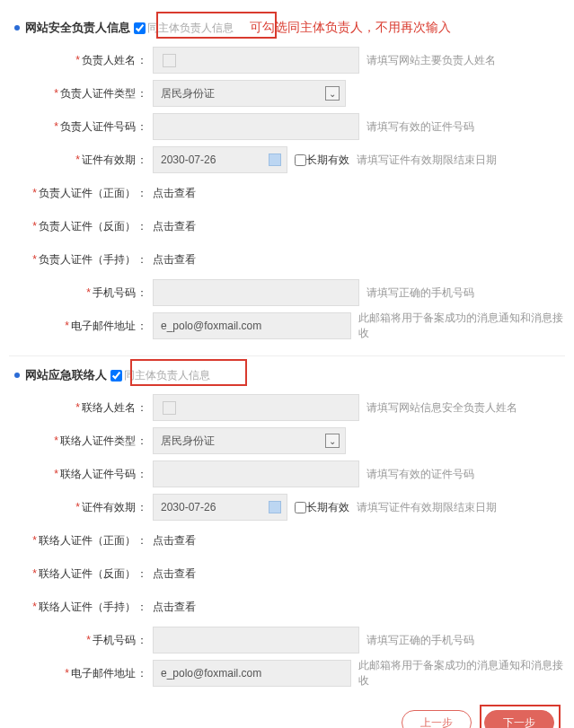  What do you see at coordinates (109, 507) in the screenshot?
I see `label-validdate2: 证件有效期` at bounding box center [109, 507].